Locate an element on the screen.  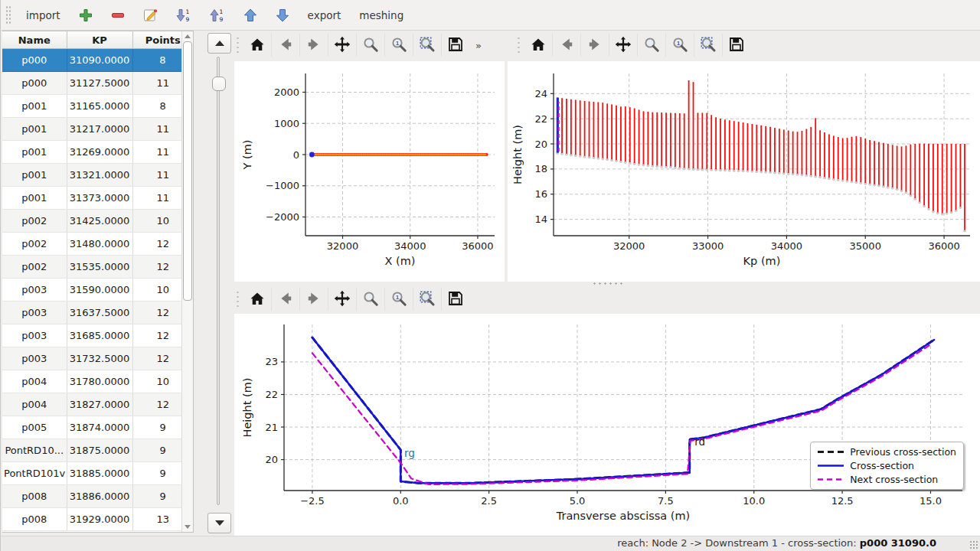
table-cell: p005 is located at coordinates (34, 428).